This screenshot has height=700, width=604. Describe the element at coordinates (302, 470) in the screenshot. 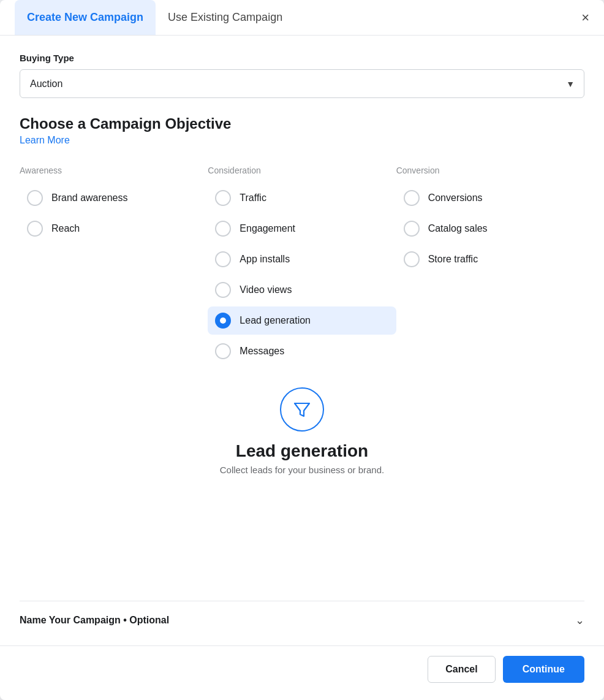

I see `selected-objective-description: Collect leads for your business or brand…` at that location.